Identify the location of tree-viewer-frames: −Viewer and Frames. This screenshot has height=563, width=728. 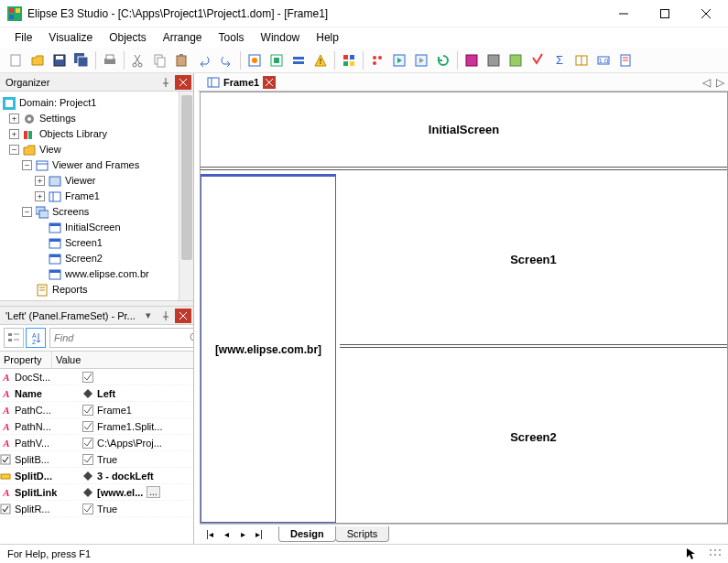
(97, 165).